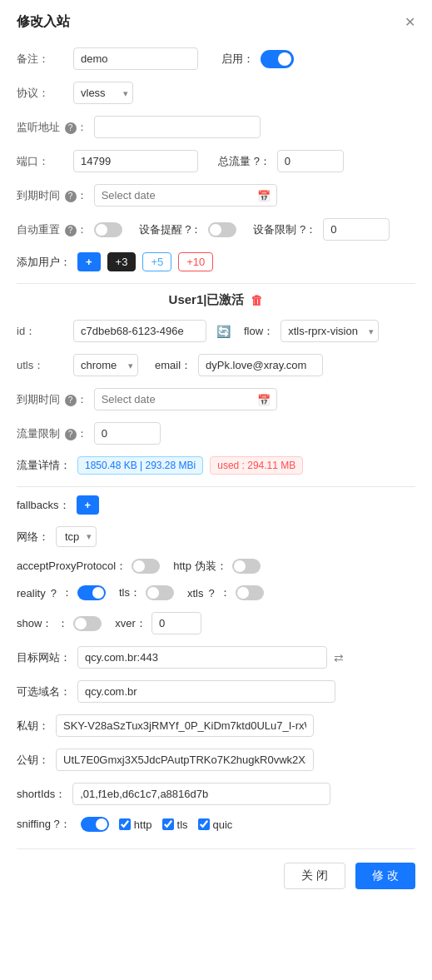  What do you see at coordinates (216, 593) in the screenshot?
I see `reality-tls-row: reality ?： tls： xtls ?：` at bounding box center [216, 593].